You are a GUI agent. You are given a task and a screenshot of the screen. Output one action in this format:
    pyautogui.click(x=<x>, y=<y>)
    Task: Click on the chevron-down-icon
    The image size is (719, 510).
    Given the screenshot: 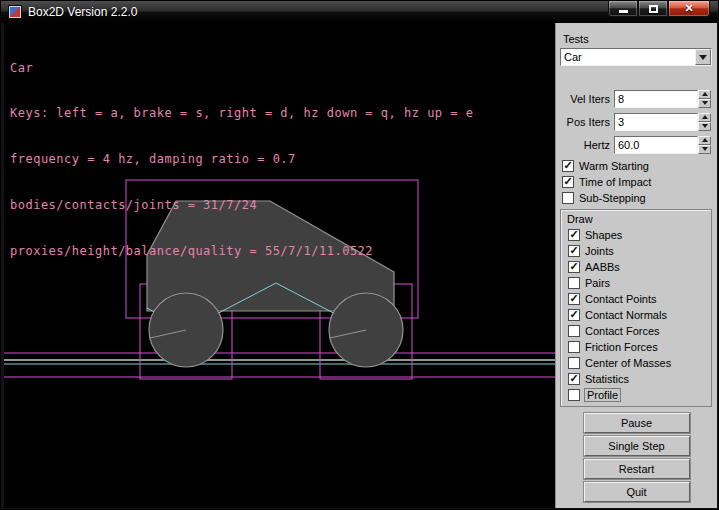 What is the action you would take?
    pyautogui.click(x=703, y=58)
    